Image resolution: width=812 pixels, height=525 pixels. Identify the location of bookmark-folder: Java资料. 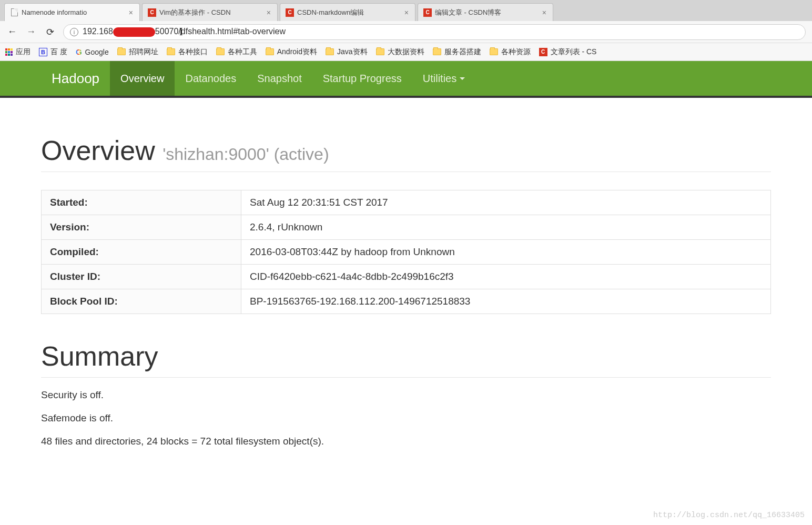
(347, 52).